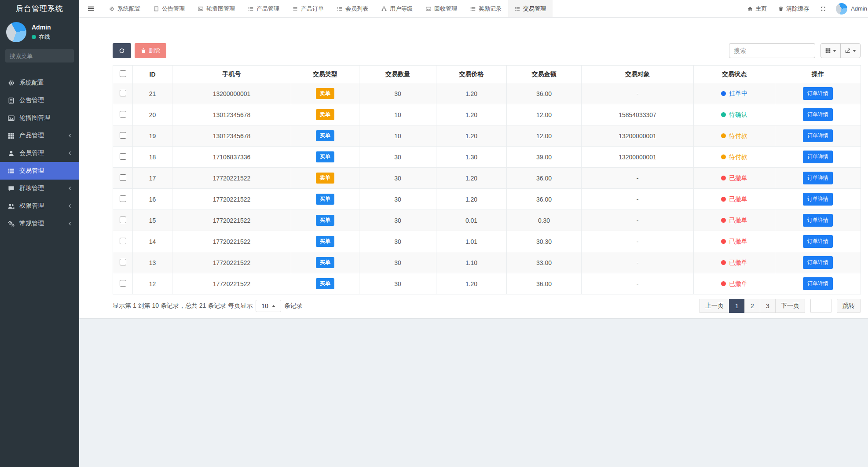  Describe the element at coordinates (737, 306) in the screenshot. I see `page-button-1: 1` at that location.